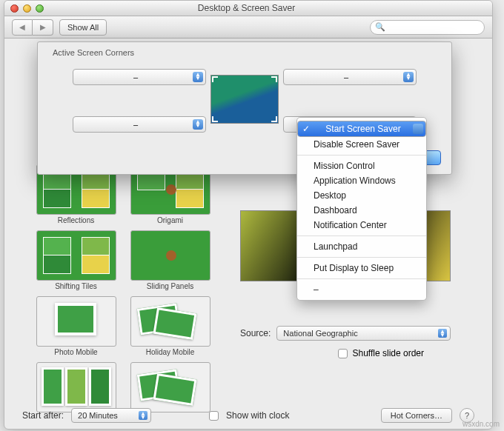 The image size is (504, 431). What do you see at coordinates (481, 424) in the screenshot?
I see `watermark: wsxdn.com` at bounding box center [481, 424].